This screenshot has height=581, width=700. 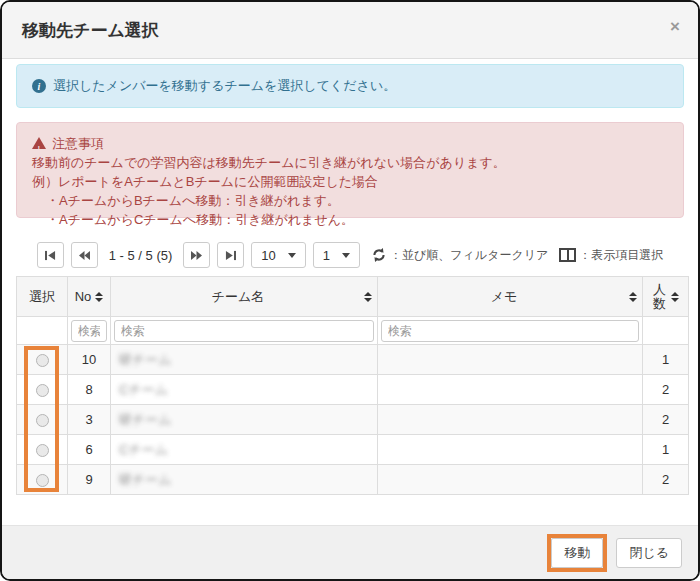 What do you see at coordinates (353, 360) in the screenshot?
I see `table-row: 10 研チーム 1` at bounding box center [353, 360].